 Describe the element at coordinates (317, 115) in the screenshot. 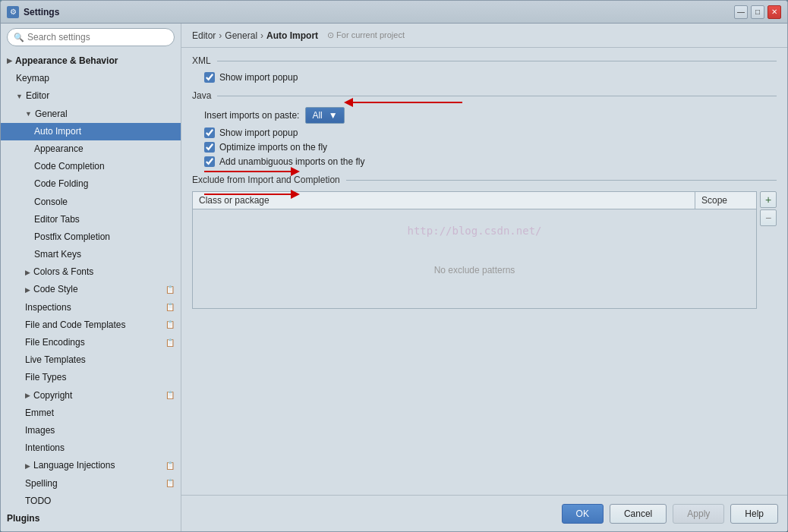

I see `dropdown-value: All` at that location.